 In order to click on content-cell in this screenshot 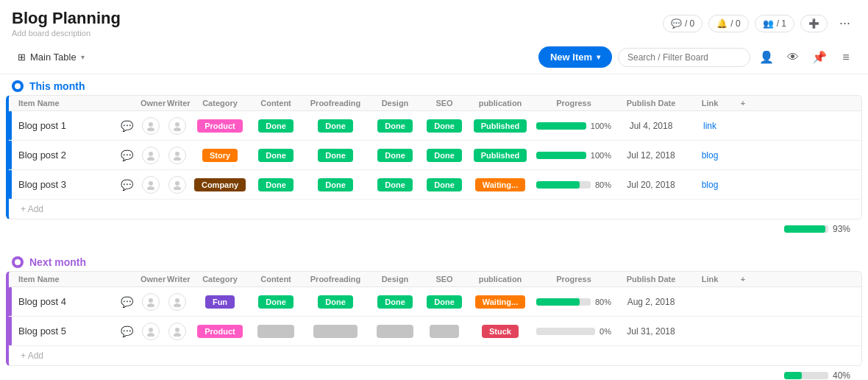, I will do `click(276, 331)`.